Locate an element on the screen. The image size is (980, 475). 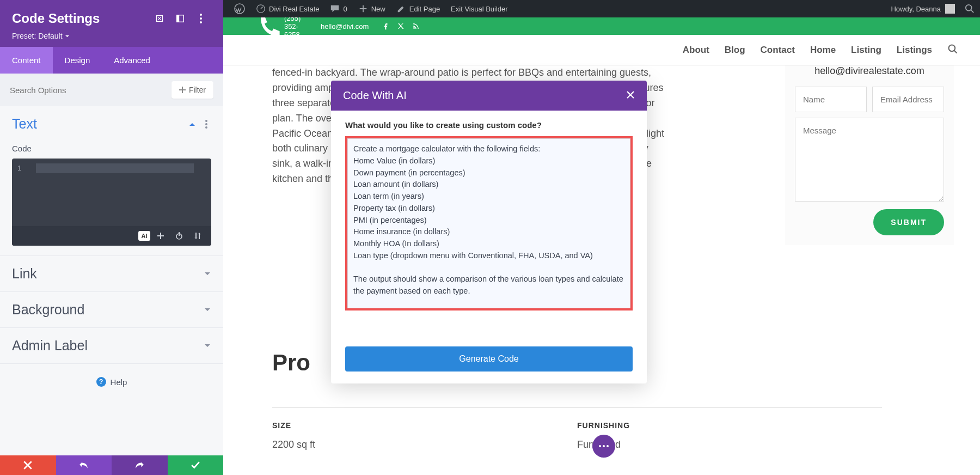
site-link: Divi Real Estate is located at coordinates (287, 9).